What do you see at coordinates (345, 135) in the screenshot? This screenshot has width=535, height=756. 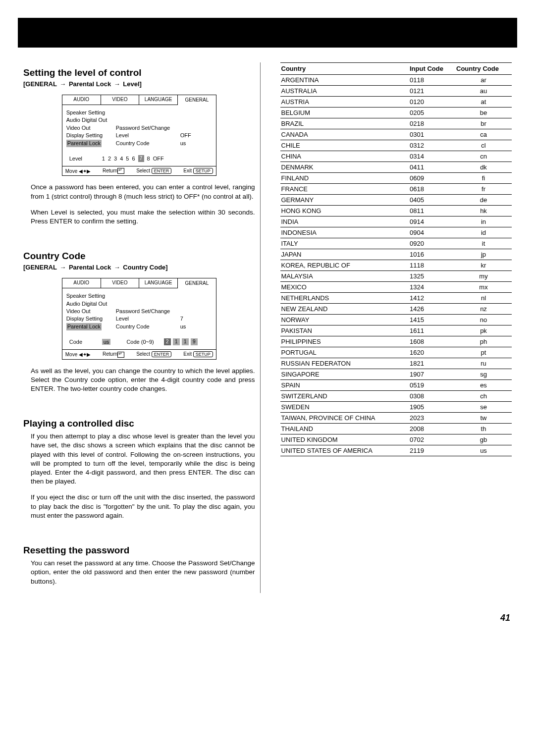 I see `cell-country: CANADA` at bounding box center [345, 135].